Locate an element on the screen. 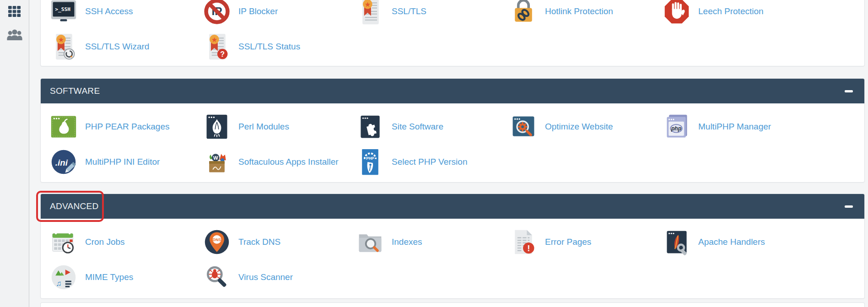  app-item-multiphp-ini-editor: MultiPHP INI Editor is located at coordinates (126, 162).